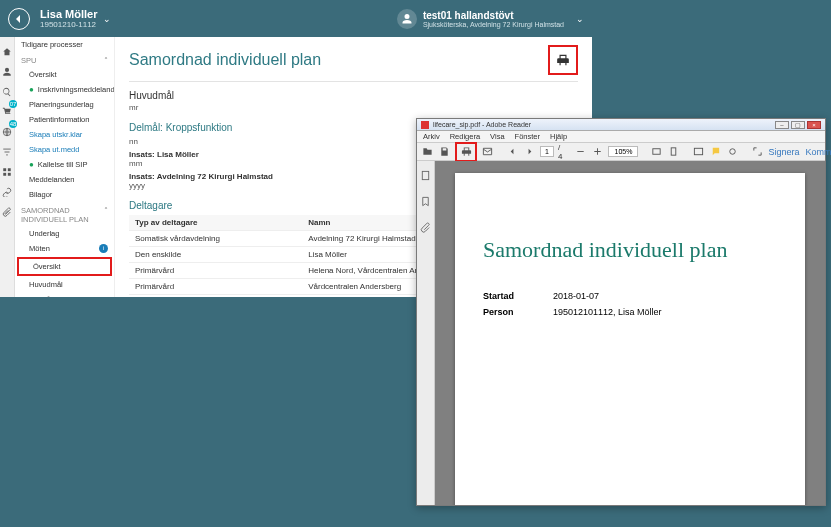 The height and width of the screenshot is (527, 831). What do you see at coordinates (580, 152) in the screenshot?
I see `zoom-out-icon` at bounding box center [580, 152].